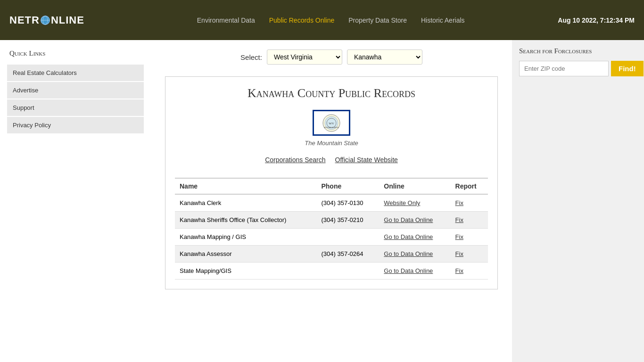 This screenshot has width=644, height=362. What do you see at coordinates (627, 69) in the screenshot?
I see `find-button: Find!` at bounding box center [627, 69].